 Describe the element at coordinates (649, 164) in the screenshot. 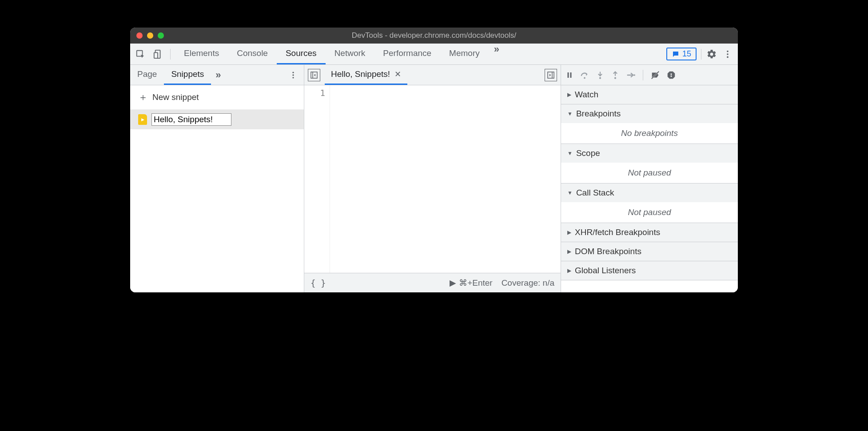

I see `scope-section: ▼ Scope Not paused` at that location.